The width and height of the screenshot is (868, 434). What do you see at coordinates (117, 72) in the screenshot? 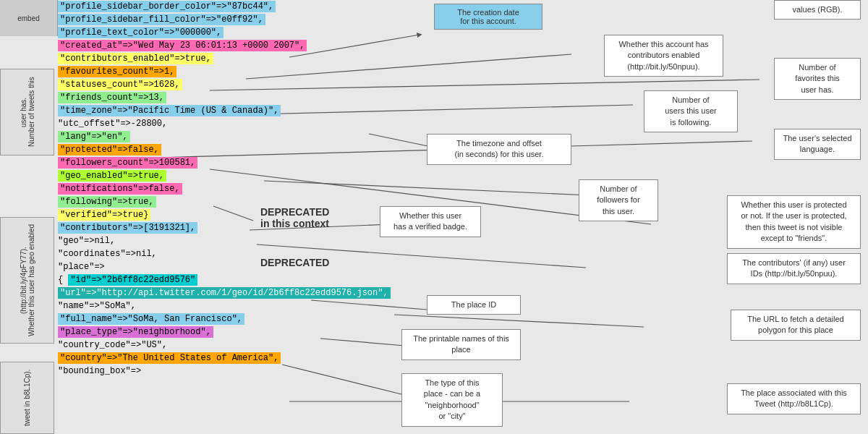
I see `code-line-6: "favourites_count"=>1,` at bounding box center [117, 72].